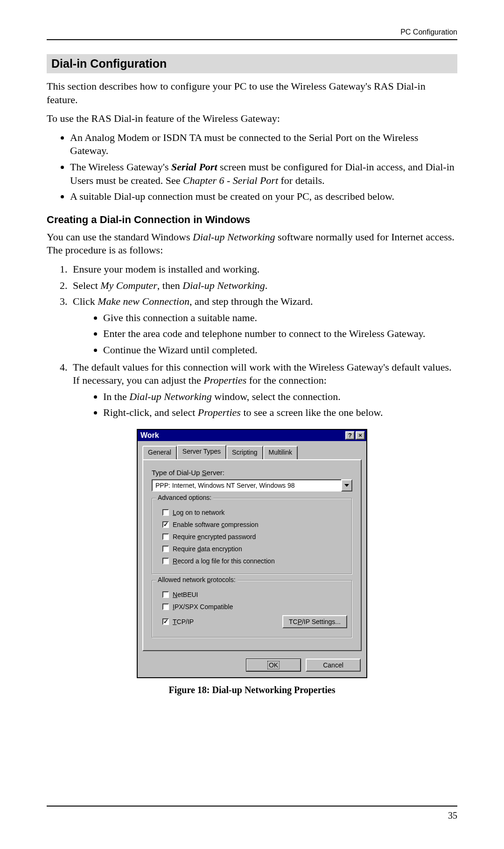 The width and height of the screenshot is (504, 849). Describe the element at coordinates (280, 334) in the screenshot. I see `list-item: Enter the area code and telephone number…` at that location.